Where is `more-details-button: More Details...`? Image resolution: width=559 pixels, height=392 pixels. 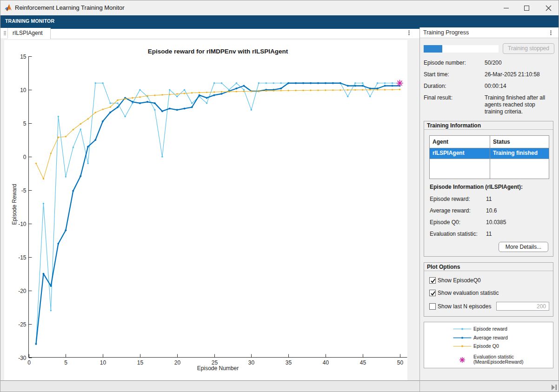 more-details-button: More Details... is located at coordinates (524, 247).